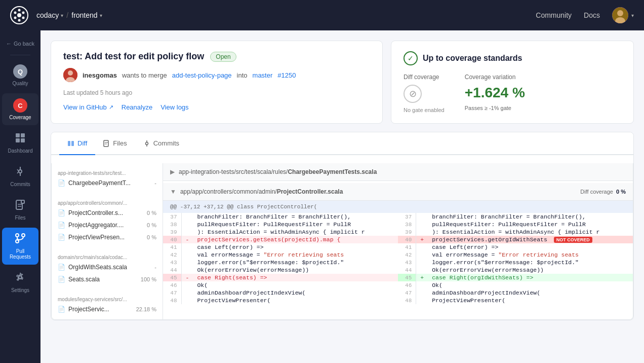 This screenshot has height=363, width=644. I want to click on sidebar-item-pull-requests: Pull Requests, so click(20, 246).